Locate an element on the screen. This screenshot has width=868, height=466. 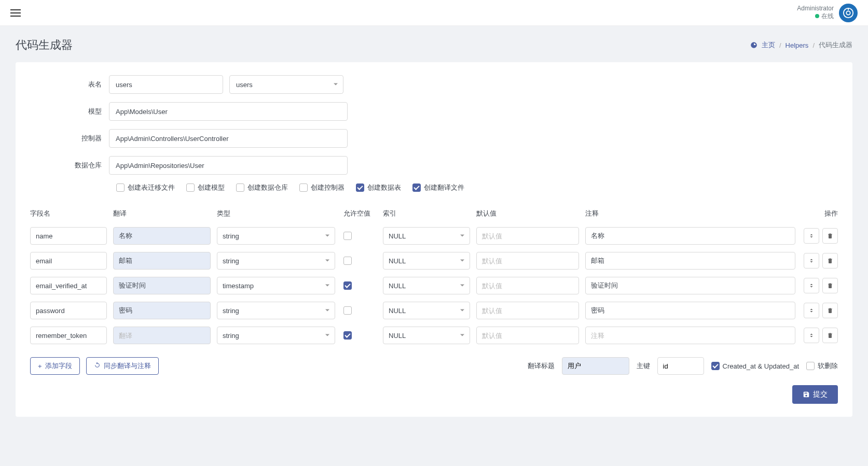
model-label: 模型 is located at coordinates (67, 111).